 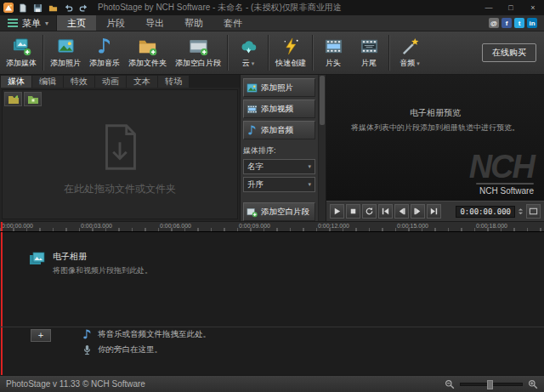 What do you see at coordinates (279, 130) in the screenshot?
I see `add-audio-button: 添加音频` at bounding box center [279, 130].